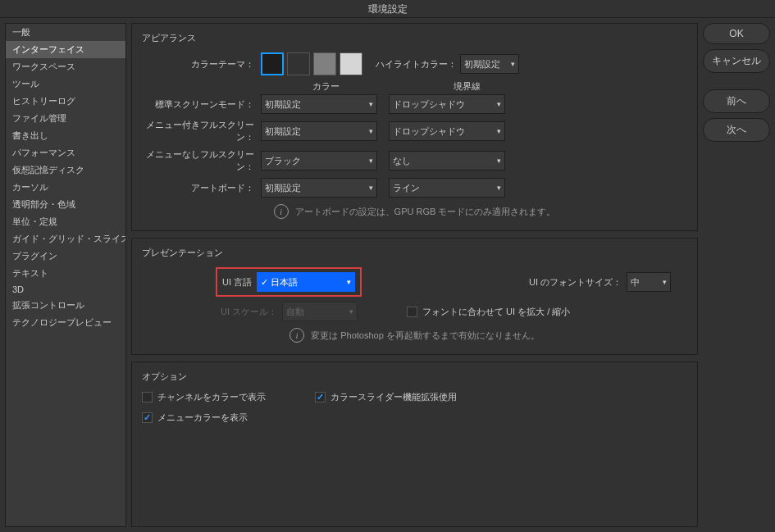  What do you see at coordinates (66, 67) in the screenshot?
I see `sidebar-item-2: ワークスペース` at bounding box center [66, 67].